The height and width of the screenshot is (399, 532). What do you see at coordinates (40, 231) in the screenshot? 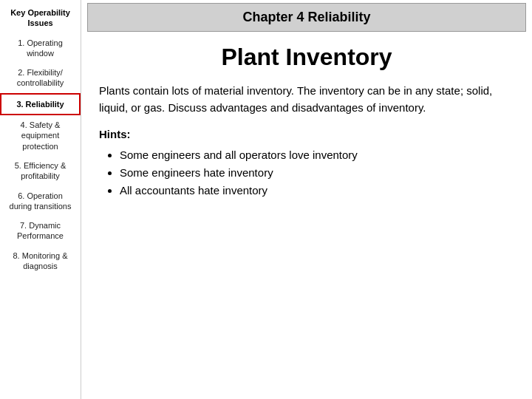
I see `sidebar-item-dynamic: 7. Dynamic Performance` at bounding box center [40, 231].